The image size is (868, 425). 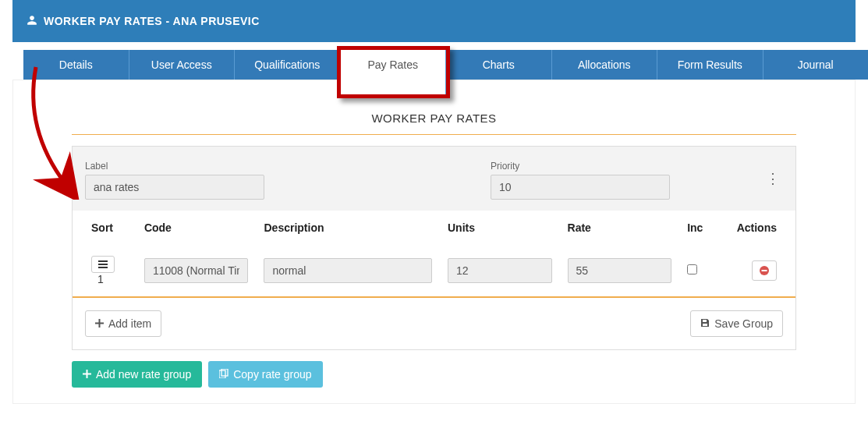 I want to click on code-input, so click(x=197, y=271).